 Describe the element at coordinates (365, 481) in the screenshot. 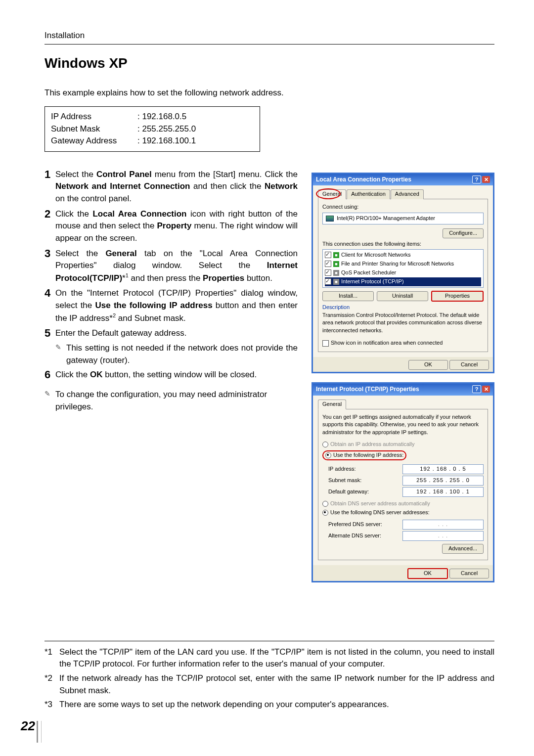

I see `subnet-mask-label: Subnet mask:` at that location.